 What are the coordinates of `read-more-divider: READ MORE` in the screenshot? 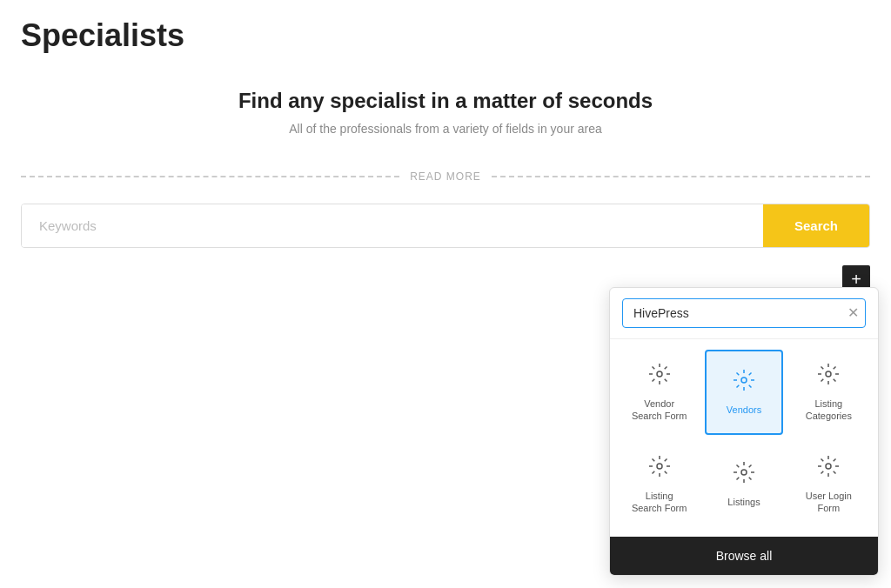 It's located at (446, 177).